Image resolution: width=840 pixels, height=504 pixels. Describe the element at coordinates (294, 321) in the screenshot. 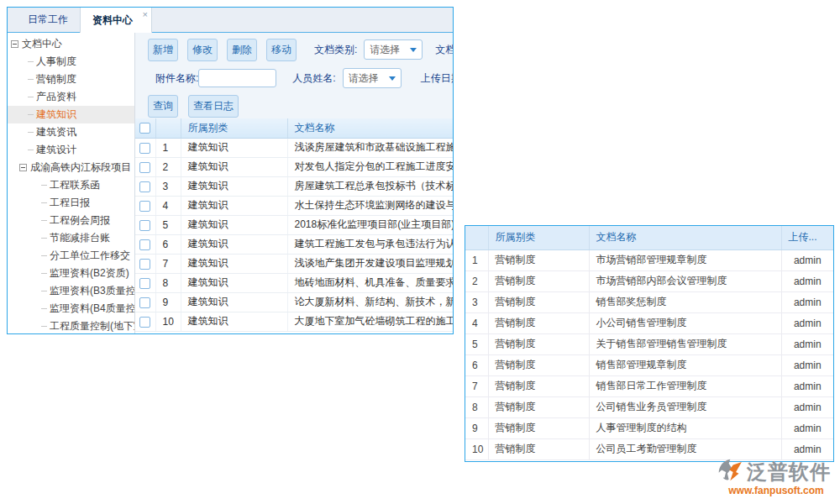

I see `table-row: 10建筑知识大厦地下室加气砼墙砌筑工程的施工方...` at that location.